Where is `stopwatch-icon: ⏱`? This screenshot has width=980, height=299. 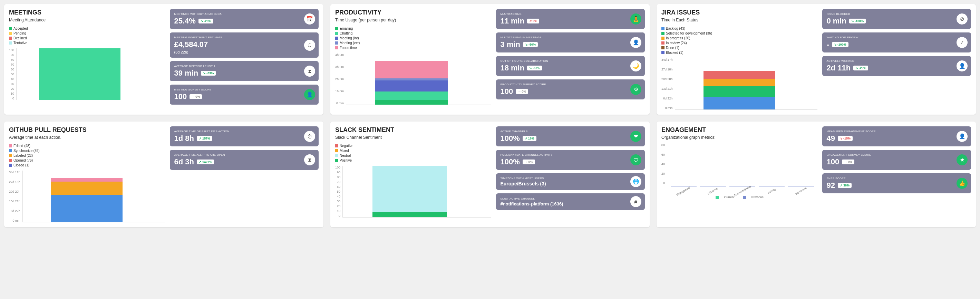 stopwatch-icon: ⏱ is located at coordinates (310, 136).